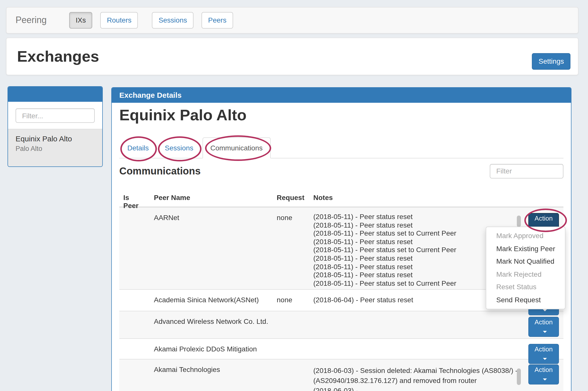 The width and height of the screenshot is (588, 391). What do you see at coordinates (341, 349) in the screenshot?
I see `table-row: Akamai Prolexic DDoS MitigationAction` at bounding box center [341, 349].